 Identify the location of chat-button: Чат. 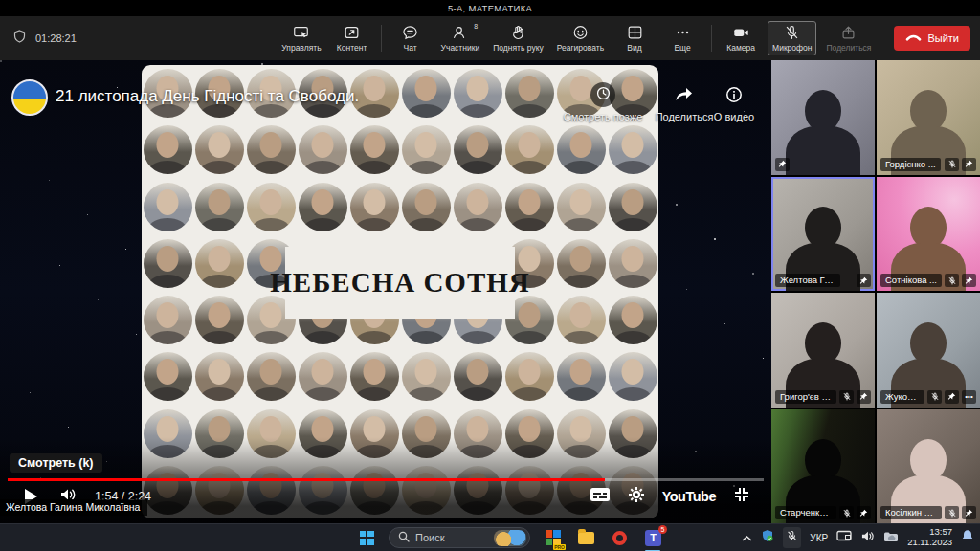
(411, 38).